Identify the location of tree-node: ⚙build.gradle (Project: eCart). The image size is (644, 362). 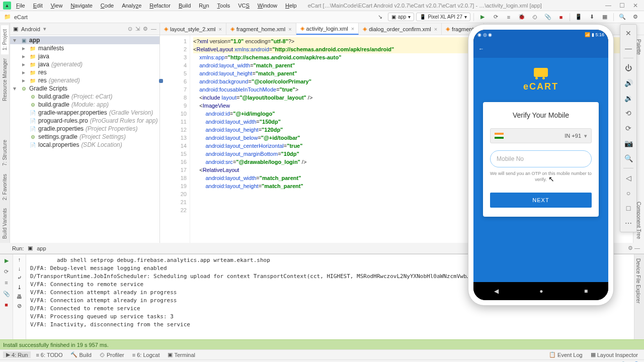
(85, 97).